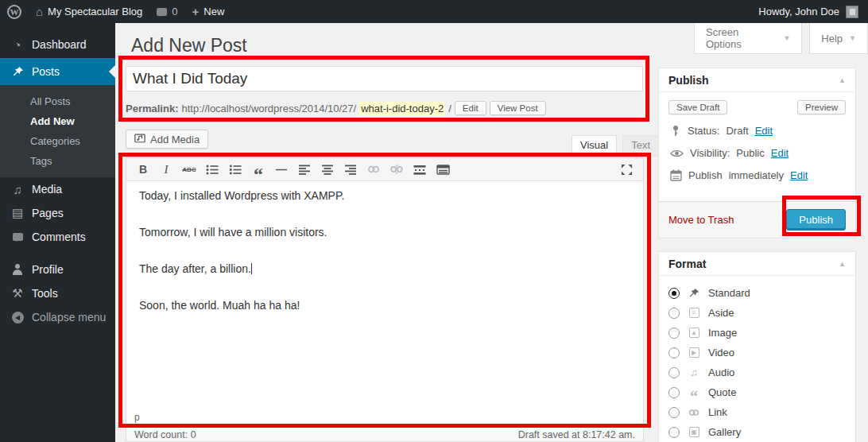 The image size is (868, 442). Describe the element at coordinates (676, 175) in the screenshot. I see `calendar-icon` at that location.